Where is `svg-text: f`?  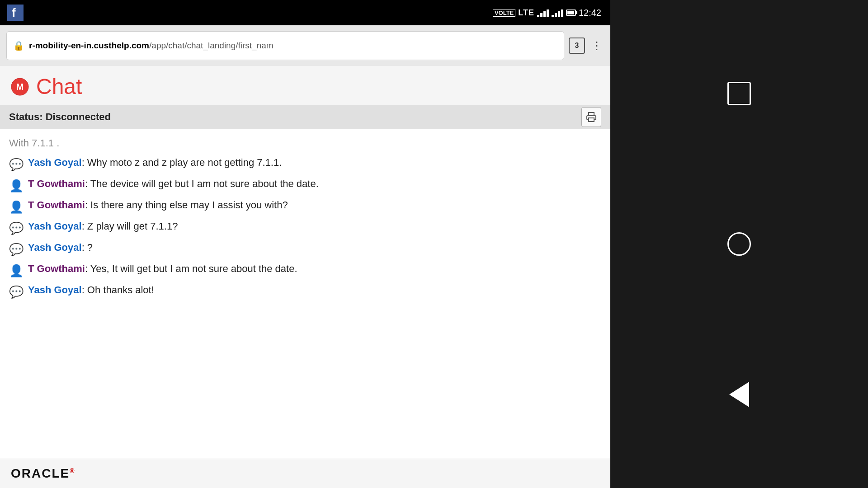 svg-text: f is located at coordinates (14, 13).